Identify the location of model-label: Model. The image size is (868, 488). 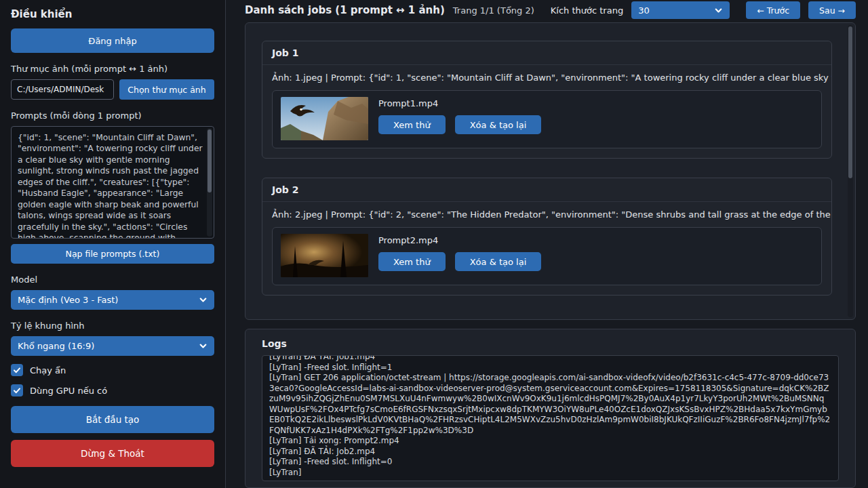
(113, 279).